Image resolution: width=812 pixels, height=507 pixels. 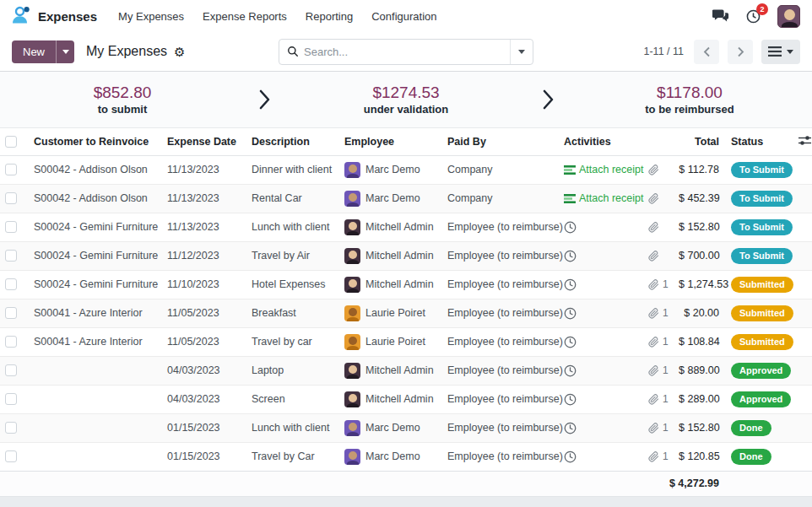 I want to click on search-input, so click(x=404, y=52).